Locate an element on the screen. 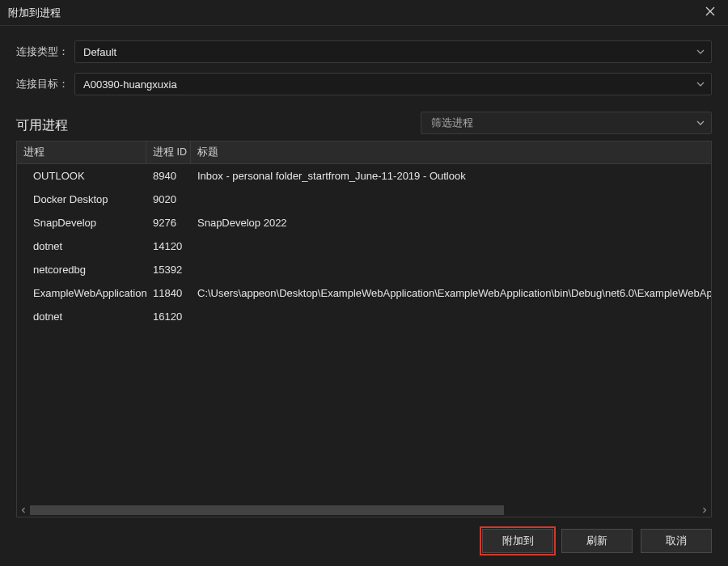  column-header-title: 标题 is located at coordinates (451, 152).